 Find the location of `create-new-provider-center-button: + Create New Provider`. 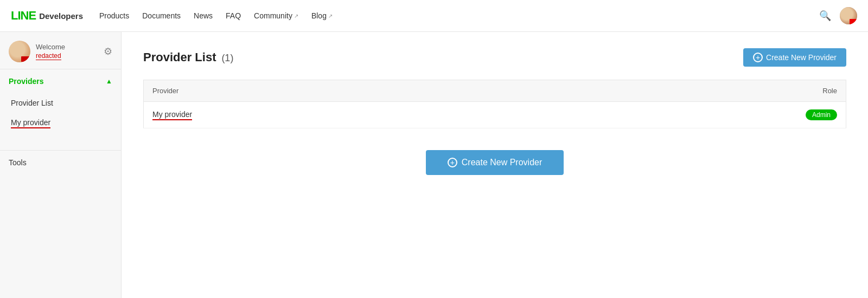

create-new-provider-center-button: + Create New Provider is located at coordinates (495, 163).